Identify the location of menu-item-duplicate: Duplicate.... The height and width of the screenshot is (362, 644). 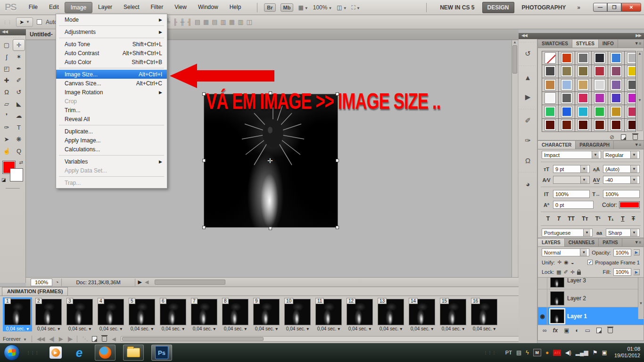
(111, 131).